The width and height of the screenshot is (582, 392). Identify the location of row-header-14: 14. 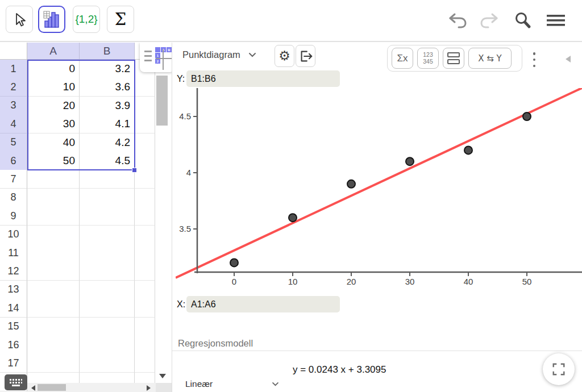
(14, 308).